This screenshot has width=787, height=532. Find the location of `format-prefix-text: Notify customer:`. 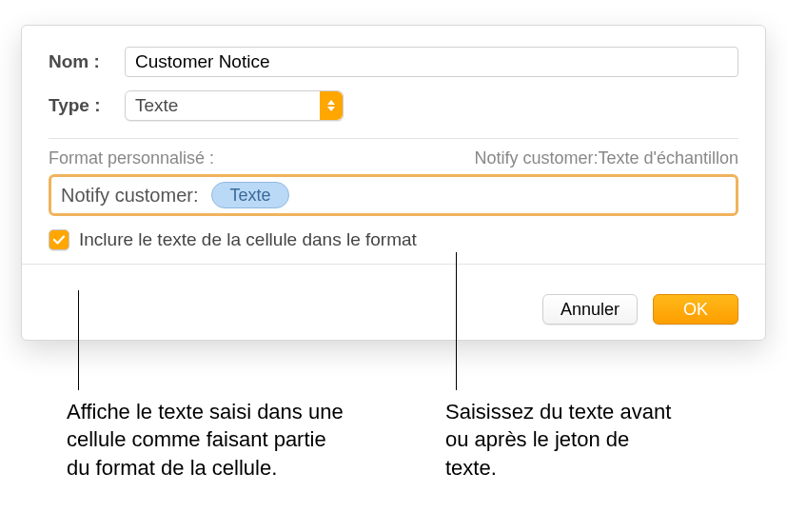

format-prefix-text: Notify customer: is located at coordinates (129, 196).